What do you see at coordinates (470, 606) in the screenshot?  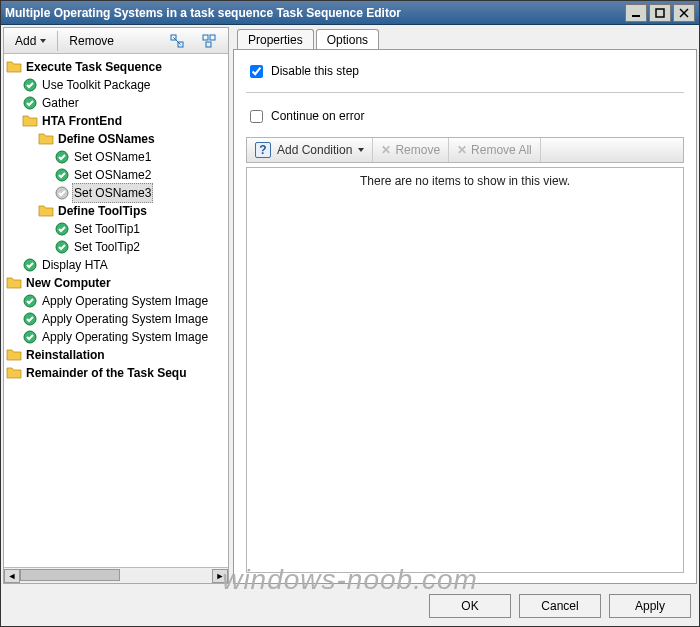 I see `ok-button: OK` at bounding box center [470, 606].